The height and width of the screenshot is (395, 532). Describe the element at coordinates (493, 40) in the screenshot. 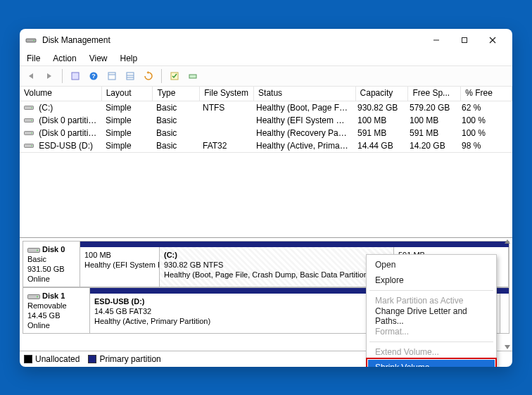

I see `close-button` at that location.